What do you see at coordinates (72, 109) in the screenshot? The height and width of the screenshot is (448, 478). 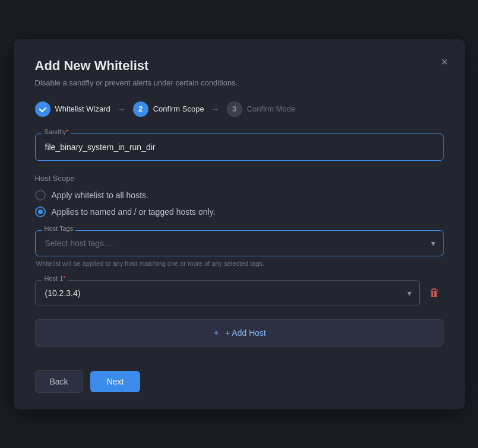 I see `step-1: Whitelist Wizard` at bounding box center [72, 109].